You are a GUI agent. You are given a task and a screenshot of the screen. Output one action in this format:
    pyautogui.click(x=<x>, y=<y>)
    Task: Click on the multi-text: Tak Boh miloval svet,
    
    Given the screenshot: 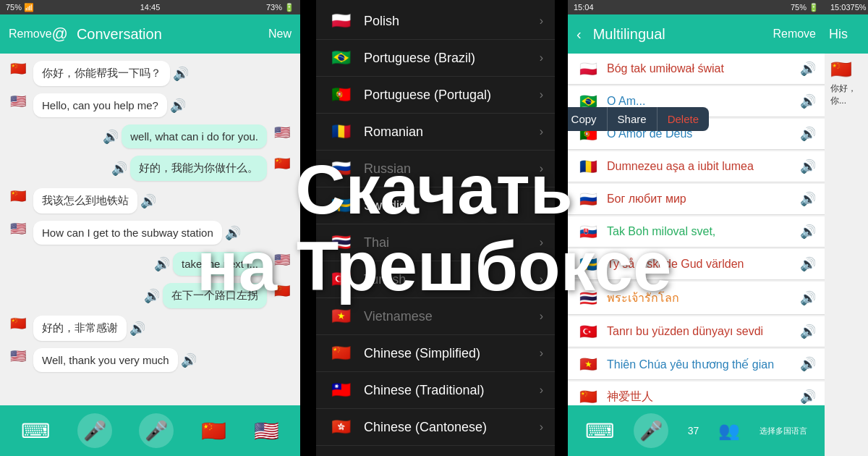 What is the action you would take?
    pyautogui.click(x=700, y=232)
    